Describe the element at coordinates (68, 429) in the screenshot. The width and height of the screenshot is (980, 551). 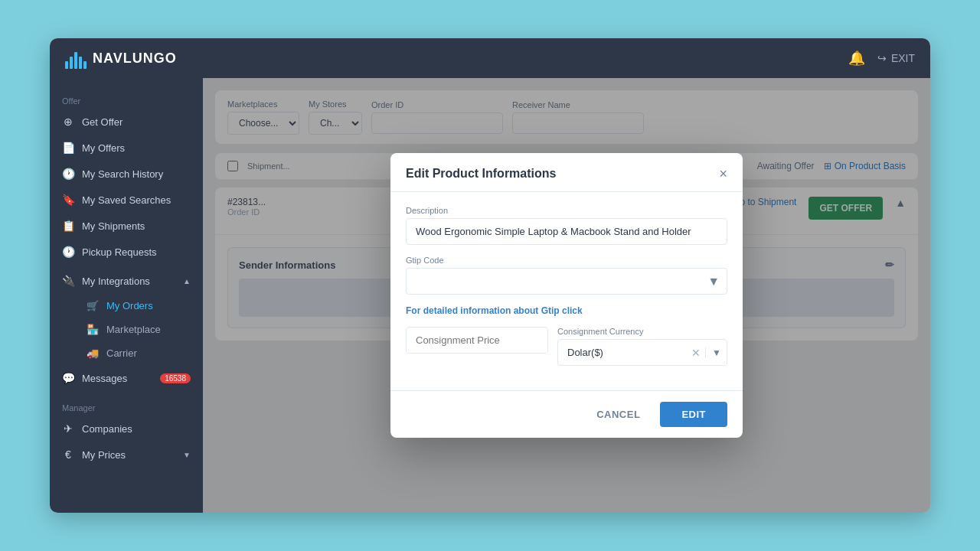
I see `plane-icon: ✈` at that location.